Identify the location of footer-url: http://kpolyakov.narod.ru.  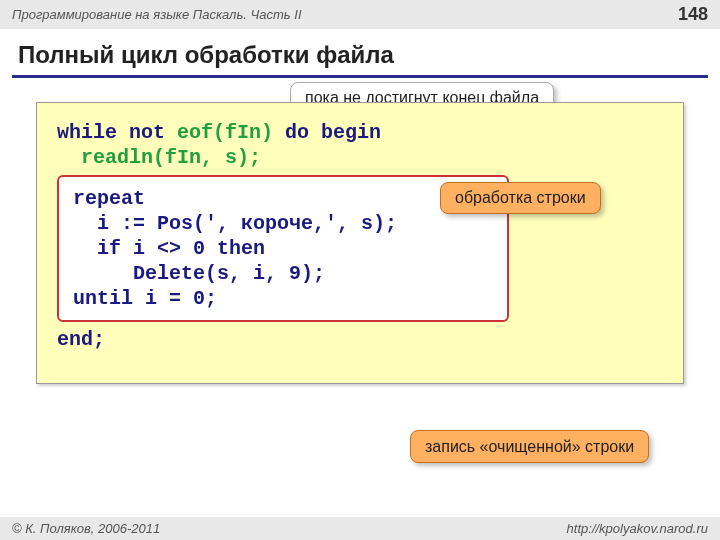
(638, 528).